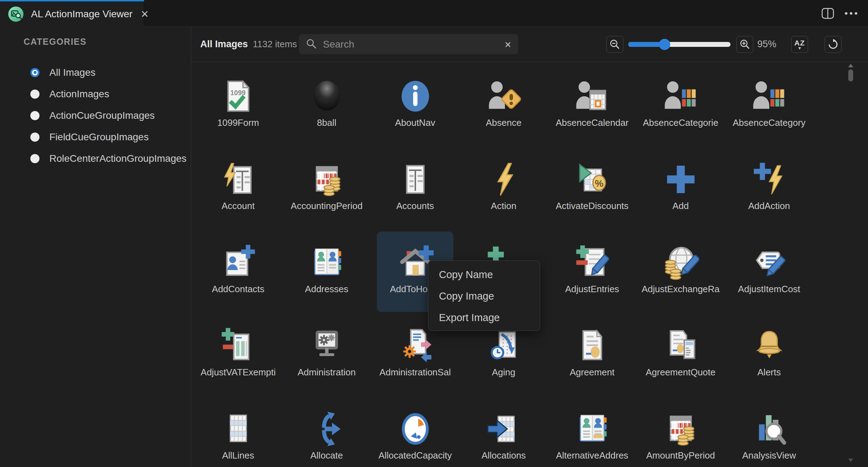 The width and height of the screenshot is (868, 467). Describe the element at coordinates (326, 372) in the screenshot. I see `image-label: Administration` at that location.